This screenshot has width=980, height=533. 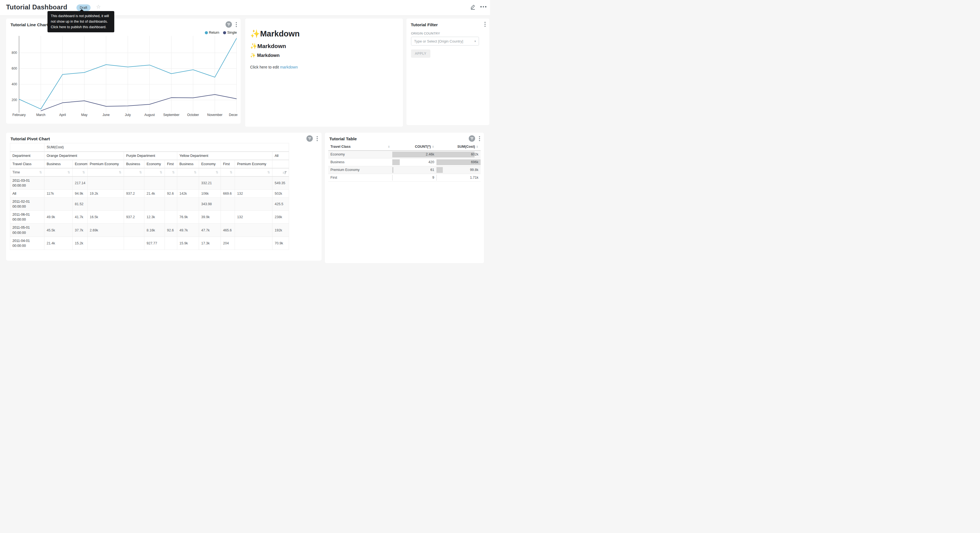 What do you see at coordinates (404, 177) in the screenshot?
I see `table-row: First91.71k` at bounding box center [404, 177].